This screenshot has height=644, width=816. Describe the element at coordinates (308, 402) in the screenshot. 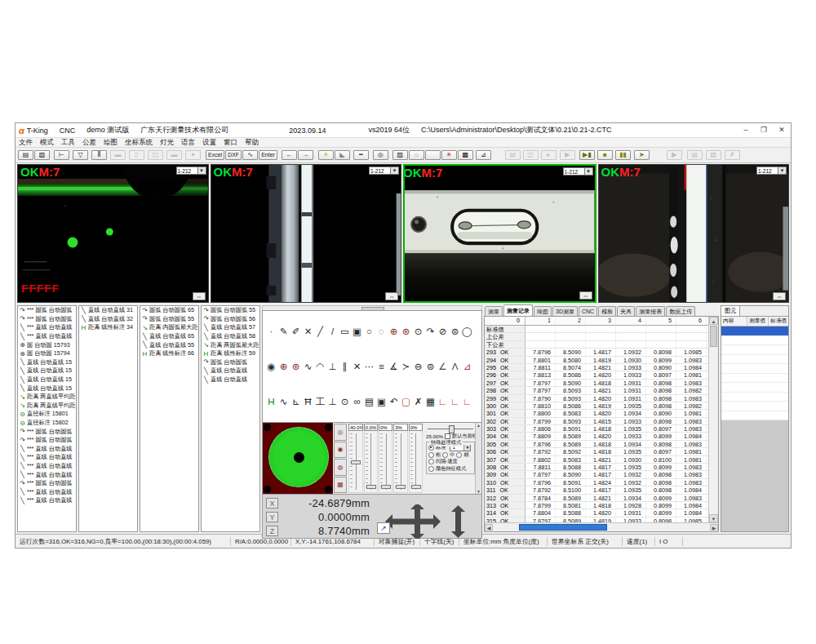

I see `palette-tool-icon: Ħ` at that location.